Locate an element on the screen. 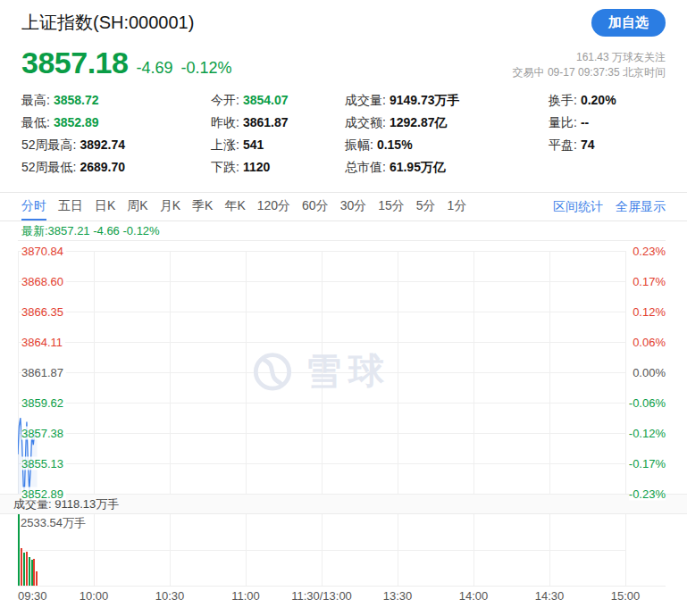 The width and height of the screenshot is (687, 616). y-axis-price-label: 3870.84 is located at coordinates (44, 252).